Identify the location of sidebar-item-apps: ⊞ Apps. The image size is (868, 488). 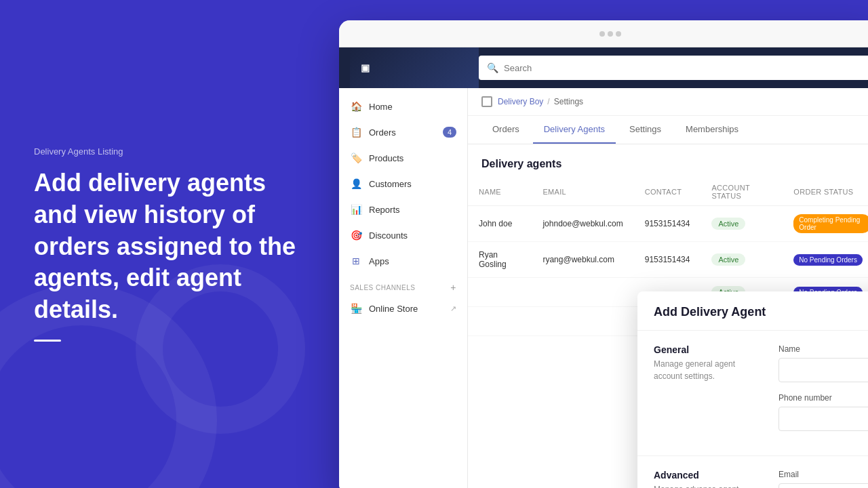
(403, 261).